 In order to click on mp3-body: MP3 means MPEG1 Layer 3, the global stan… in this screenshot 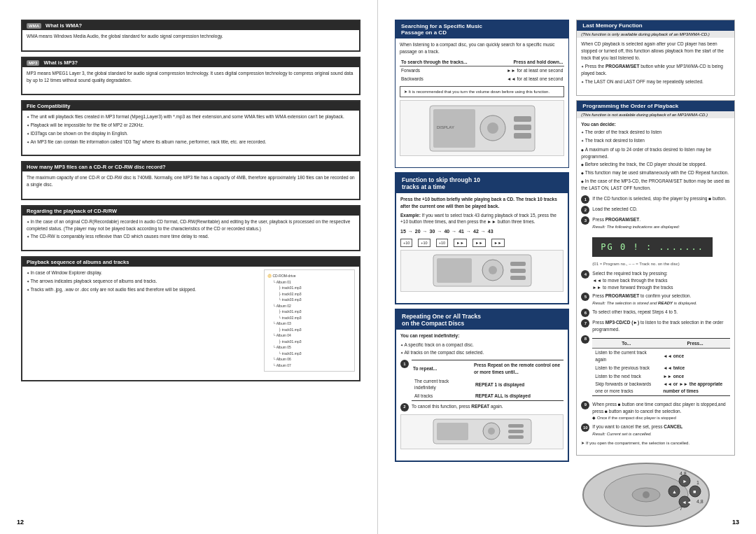, I will do `click(190, 78)`.